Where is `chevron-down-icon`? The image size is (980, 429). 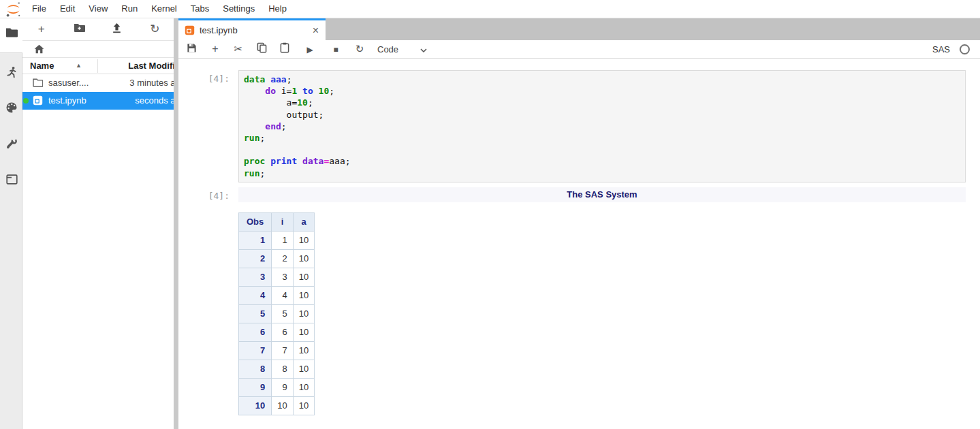
chevron-down-icon is located at coordinates (424, 49).